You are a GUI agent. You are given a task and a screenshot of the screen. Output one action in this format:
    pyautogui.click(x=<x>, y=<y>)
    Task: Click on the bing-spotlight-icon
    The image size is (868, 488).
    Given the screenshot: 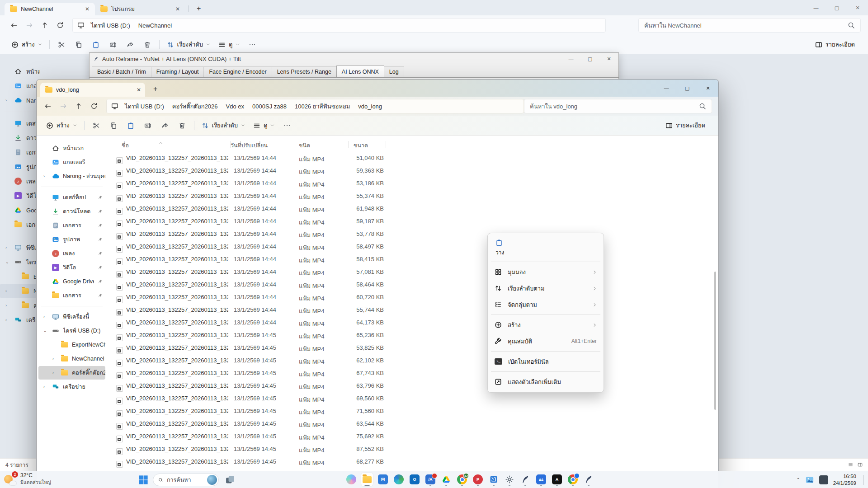 What is the action you would take?
    pyautogui.click(x=212, y=480)
    